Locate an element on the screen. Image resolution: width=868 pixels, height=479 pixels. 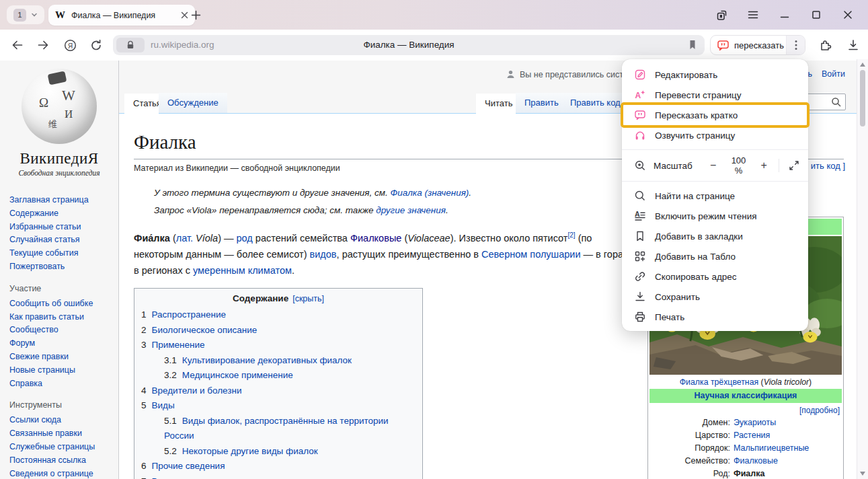
panels-bookmark-icon is located at coordinates (722, 15).